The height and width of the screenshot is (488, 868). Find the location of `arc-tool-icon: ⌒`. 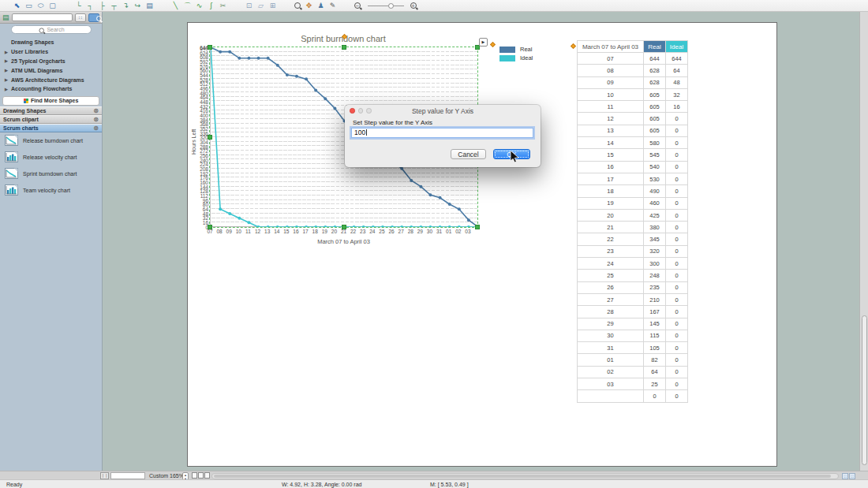

arc-tool-icon: ⌒ is located at coordinates (188, 6).